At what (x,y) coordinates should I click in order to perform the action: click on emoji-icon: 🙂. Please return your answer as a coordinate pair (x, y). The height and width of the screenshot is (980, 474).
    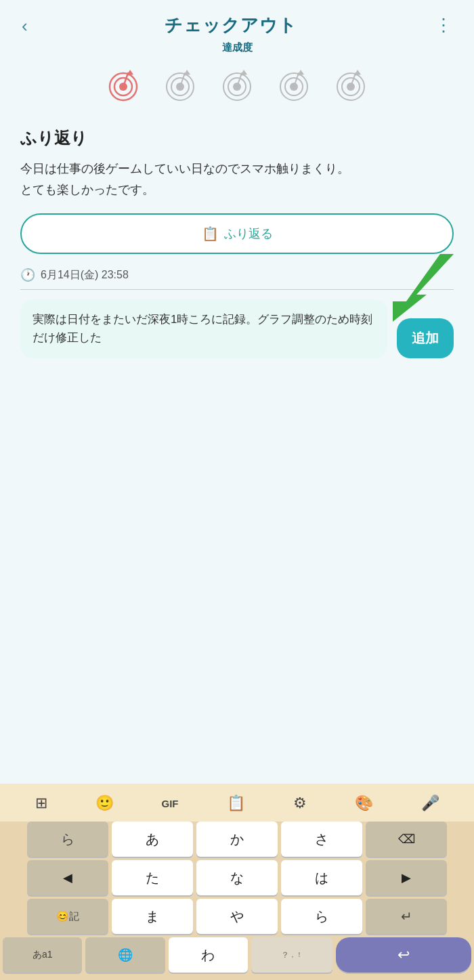
    Looking at the image, I should click on (104, 803).